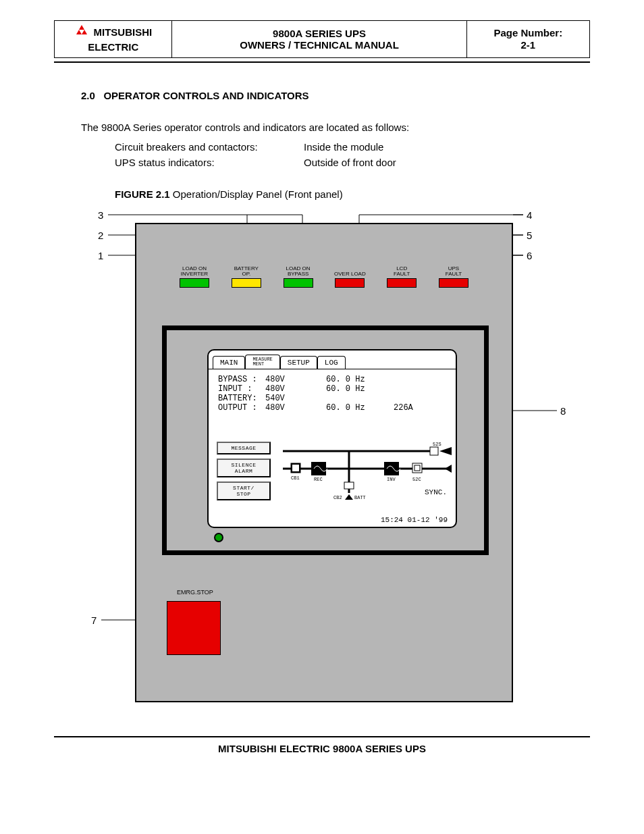 The width and height of the screenshot is (644, 834). What do you see at coordinates (244, 491) in the screenshot?
I see `start-stop-button: START/ STOP` at bounding box center [244, 491].